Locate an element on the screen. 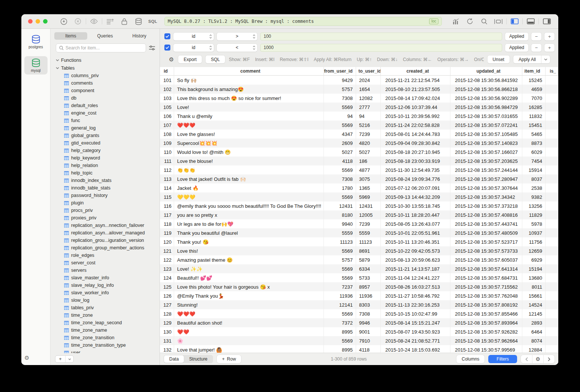 Image resolution: width=580 pixels, height=392 pixels. cell-item-id: 8873 is located at coordinates (534, 143).